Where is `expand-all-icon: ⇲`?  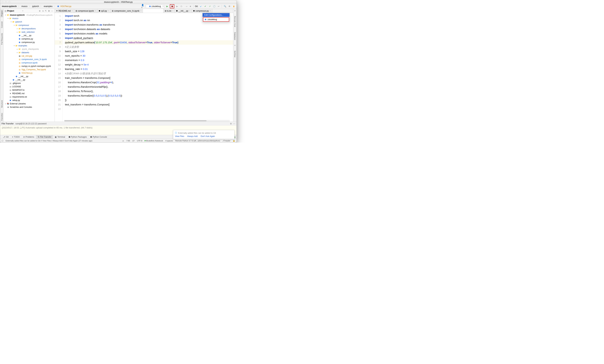
expand-all-icon: ⇲ is located at coordinates (43, 11).